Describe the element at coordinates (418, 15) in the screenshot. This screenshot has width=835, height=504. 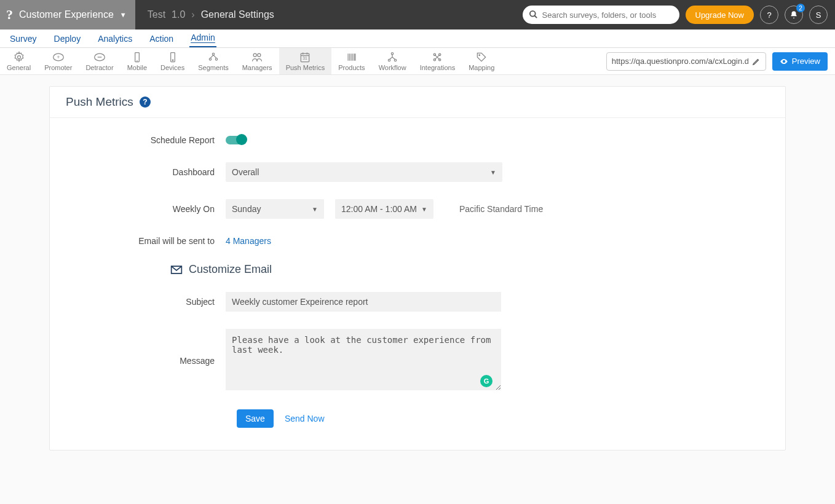
I see `top-header: ? Customer Experience ▼ Test 1.0 › Gener…` at that location.